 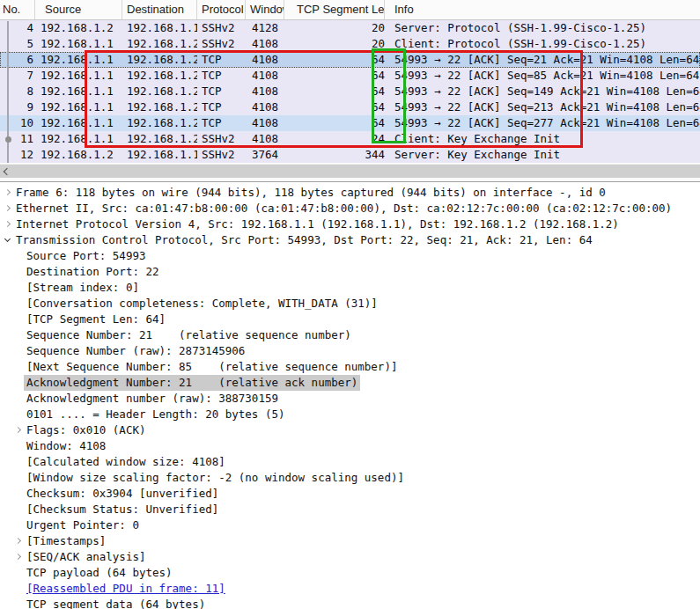 What do you see at coordinates (86, 256) in the screenshot?
I see `detail-text: Source Port: 54993` at bounding box center [86, 256].